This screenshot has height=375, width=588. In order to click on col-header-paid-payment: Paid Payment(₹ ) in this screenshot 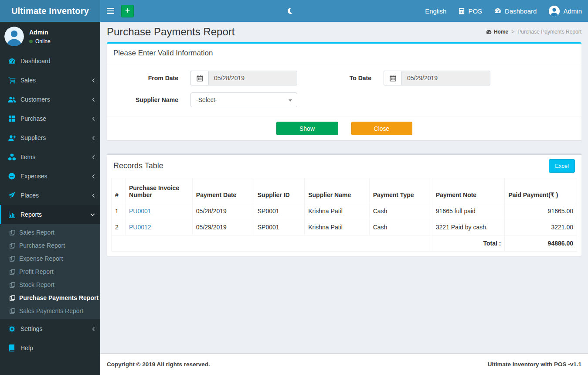, I will do `click(541, 191)`.